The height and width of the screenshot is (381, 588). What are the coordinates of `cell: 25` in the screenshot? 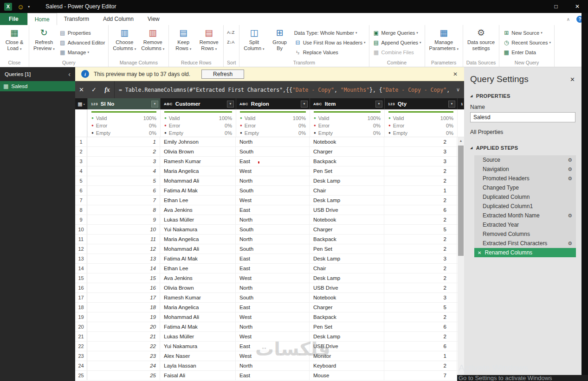 It's located at (123, 375).